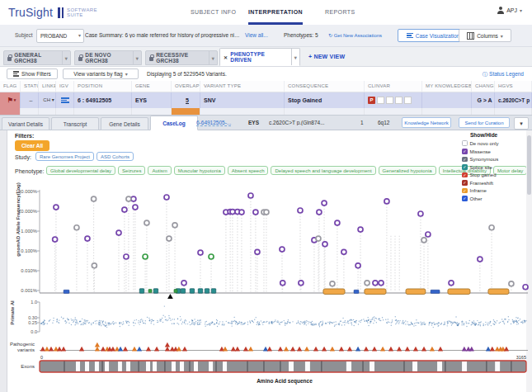 The width and height of the screenshot is (532, 392). What do you see at coordinates (187, 101) in the screenshot?
I see `overlap-count: 5` at bounding box center [187, 101].